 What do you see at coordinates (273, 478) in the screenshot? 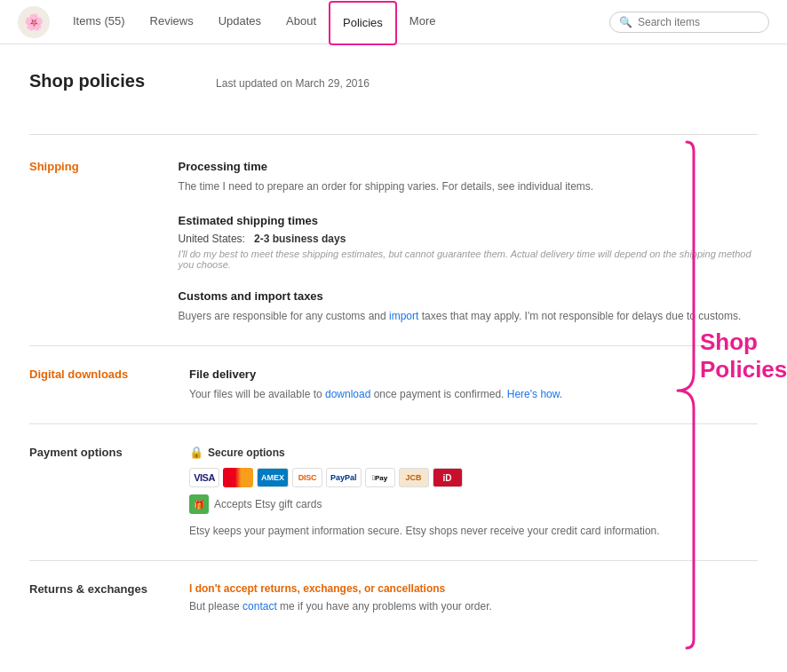
I see `amex-card: AMEX` at bounding box center [273, 478].